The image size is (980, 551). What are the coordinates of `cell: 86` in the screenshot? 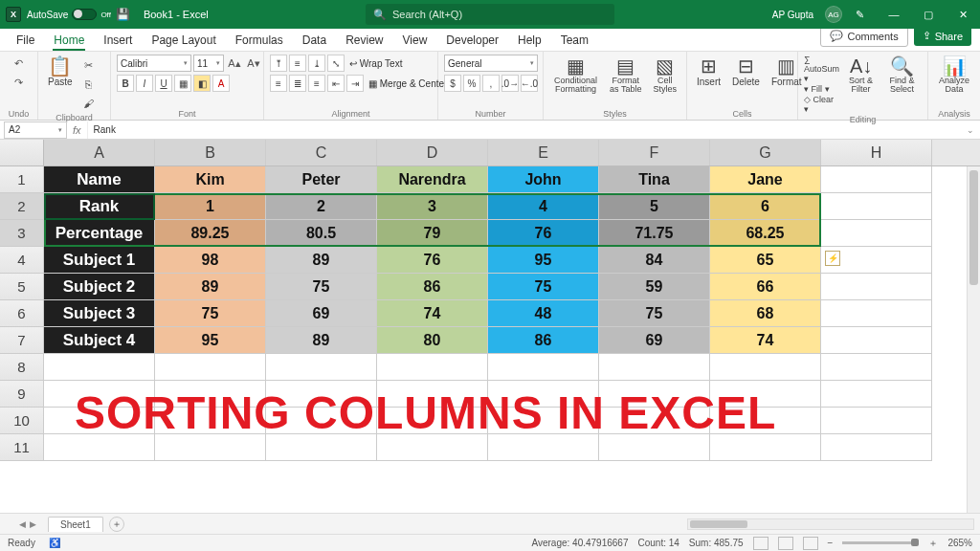 It's located at (433, 287).